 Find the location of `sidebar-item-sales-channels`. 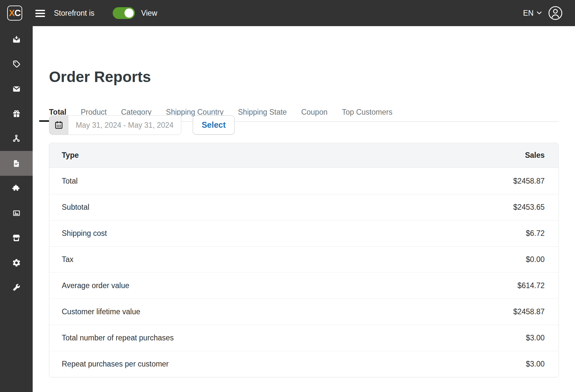

sidebar-item-sales-channels is located at coordinates (16, 139).